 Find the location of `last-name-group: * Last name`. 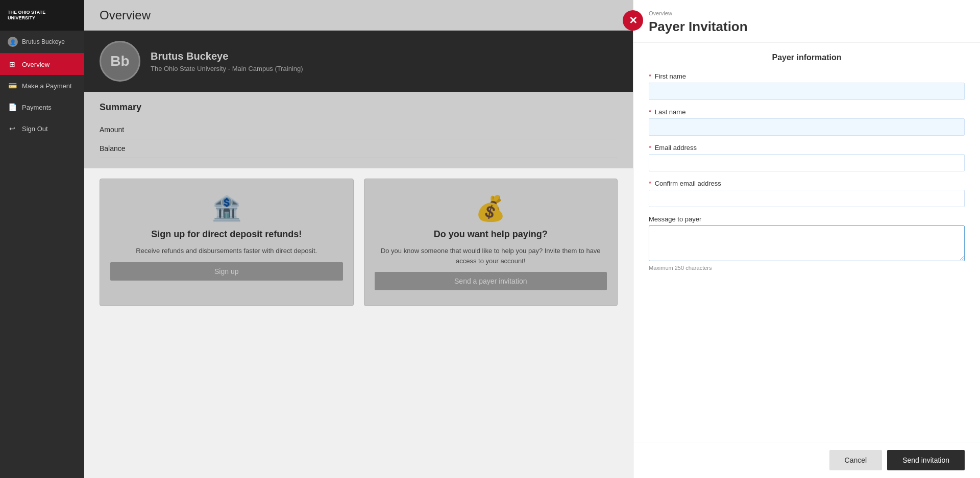

last-name-group: * Last name is located at coordinates (806, 122).